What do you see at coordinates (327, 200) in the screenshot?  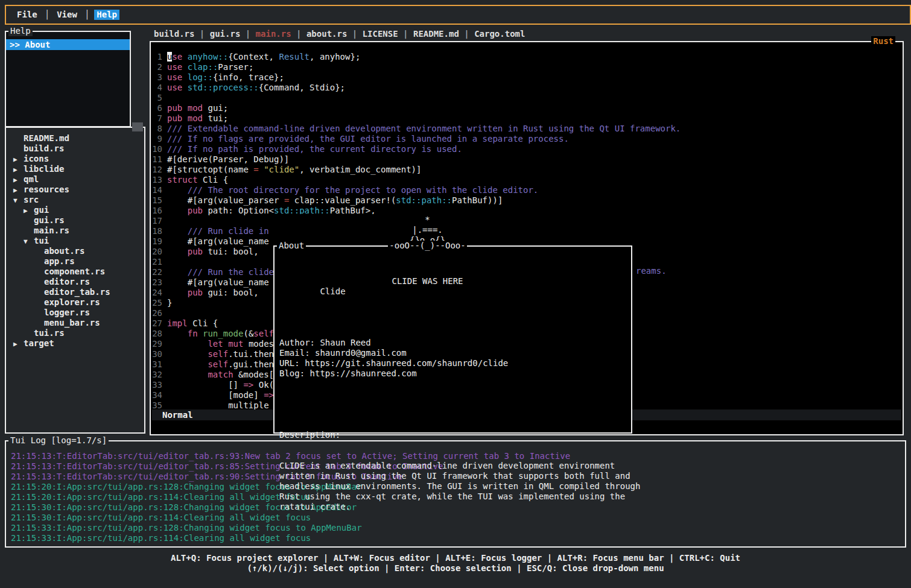 I see `code-line-15: 15 #[arg(value_parser = clap::value_pars…` at bounding box center [327, 200].